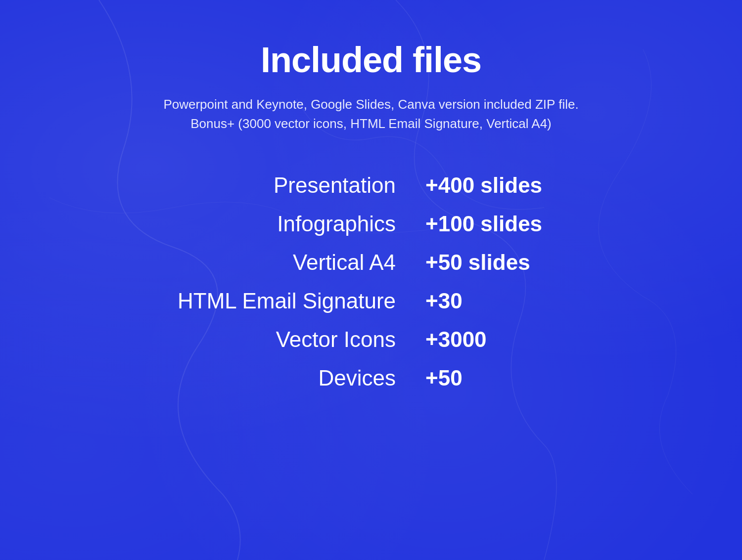 Image resolution: width=742 pixels, height=560 pixels. I want to click on file-value: +30, so click(510, 301).